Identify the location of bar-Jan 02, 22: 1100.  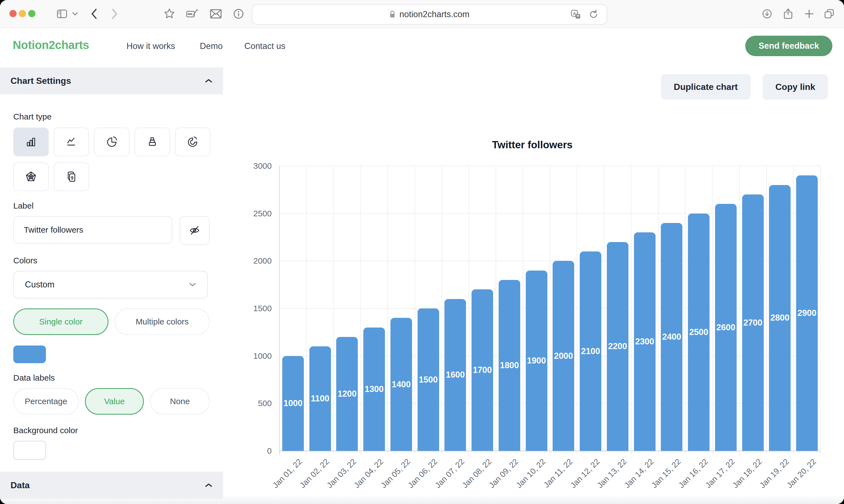
(320, 399).